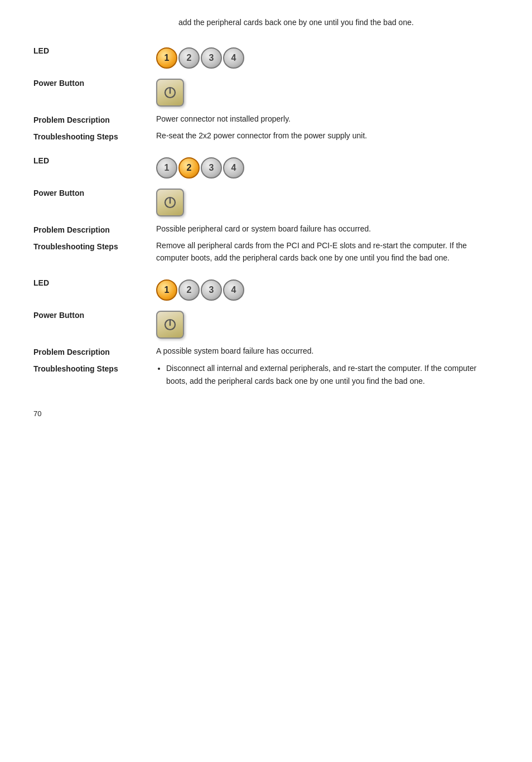 This screenshot has height=762, width=532. Describe the element at coordinates (95, 192) in the screenshot. I see `power-button-label-2: Power Button` at that location.